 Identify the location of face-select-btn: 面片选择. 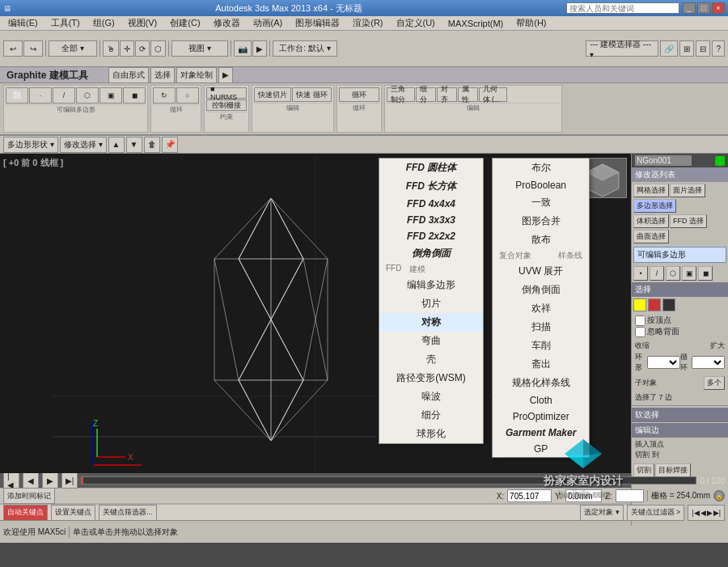
(688, 191).